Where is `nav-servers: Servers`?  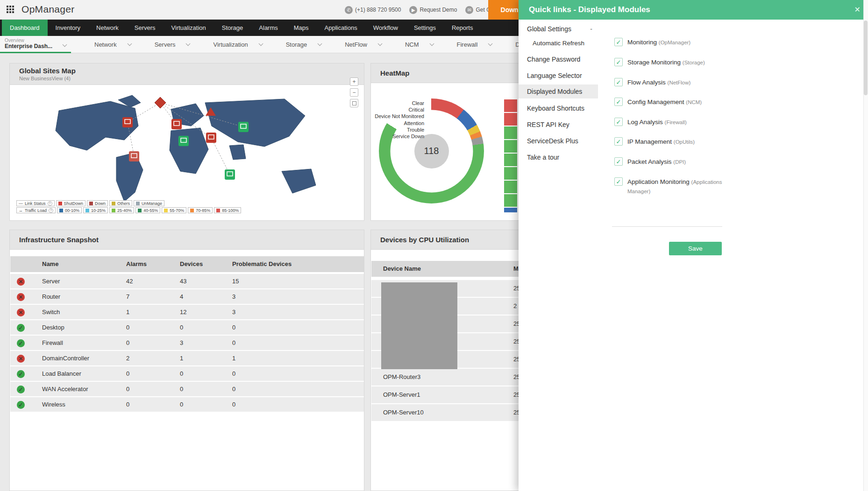 nav-servers: Servers is located at coordinates (145, 28).